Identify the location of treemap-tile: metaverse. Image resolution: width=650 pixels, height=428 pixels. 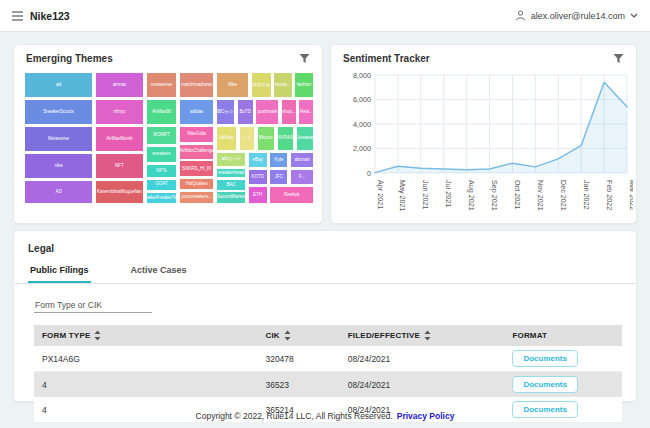
(162, 85).